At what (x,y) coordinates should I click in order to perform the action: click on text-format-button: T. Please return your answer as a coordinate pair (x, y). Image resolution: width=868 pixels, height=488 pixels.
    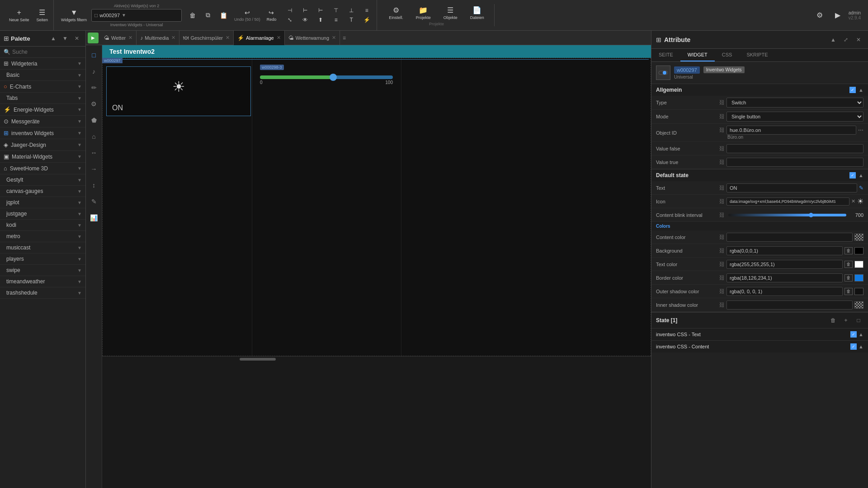
    Looking at the image, I should click on (351, 20).